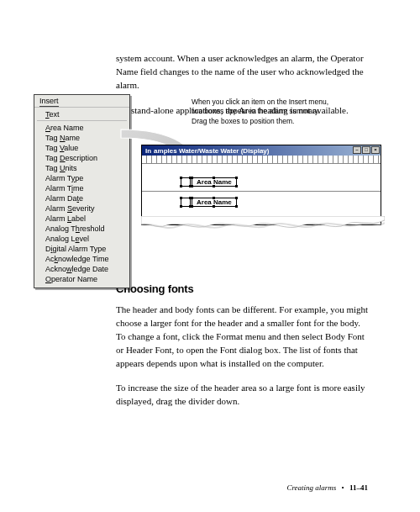  I want to click on menu-item-analog-level: Analog Level, so click(82, 239).